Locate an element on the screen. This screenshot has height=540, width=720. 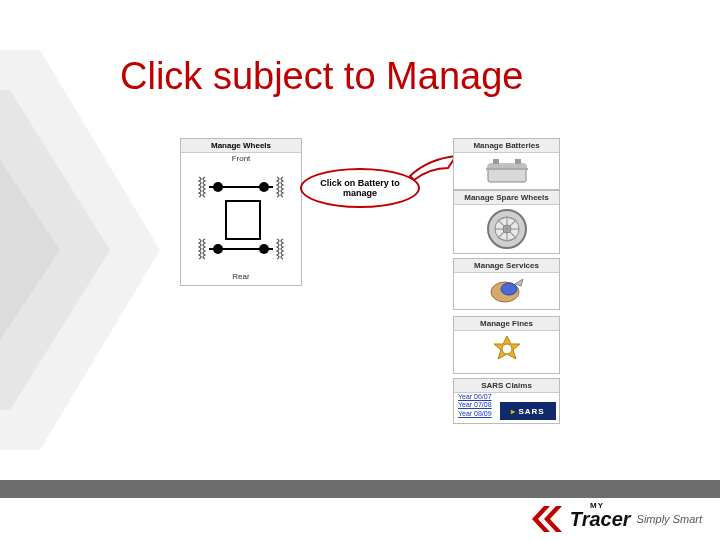
card-manage-services: Manage Services is located at coordinates (506, 284).